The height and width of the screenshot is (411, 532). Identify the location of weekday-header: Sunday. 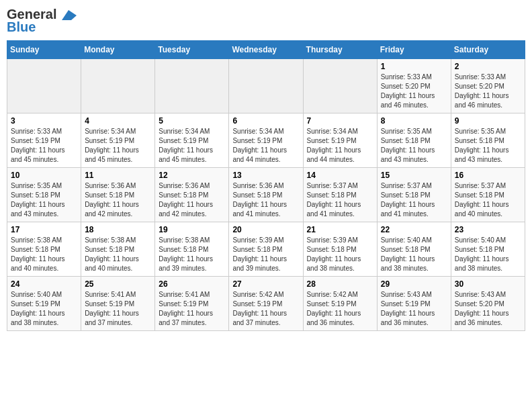
(44, 50).